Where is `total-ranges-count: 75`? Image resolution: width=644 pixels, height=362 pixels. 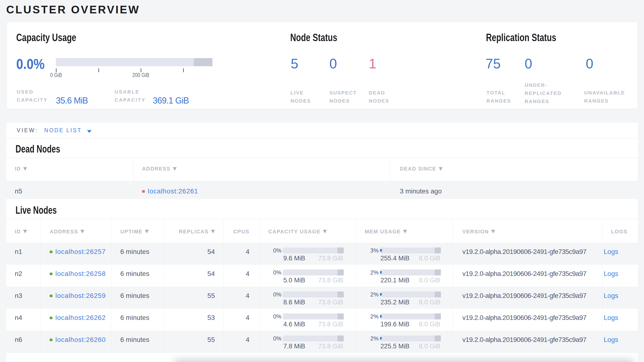
total-ranges-count: 75 is located at coordinates (493, 64).